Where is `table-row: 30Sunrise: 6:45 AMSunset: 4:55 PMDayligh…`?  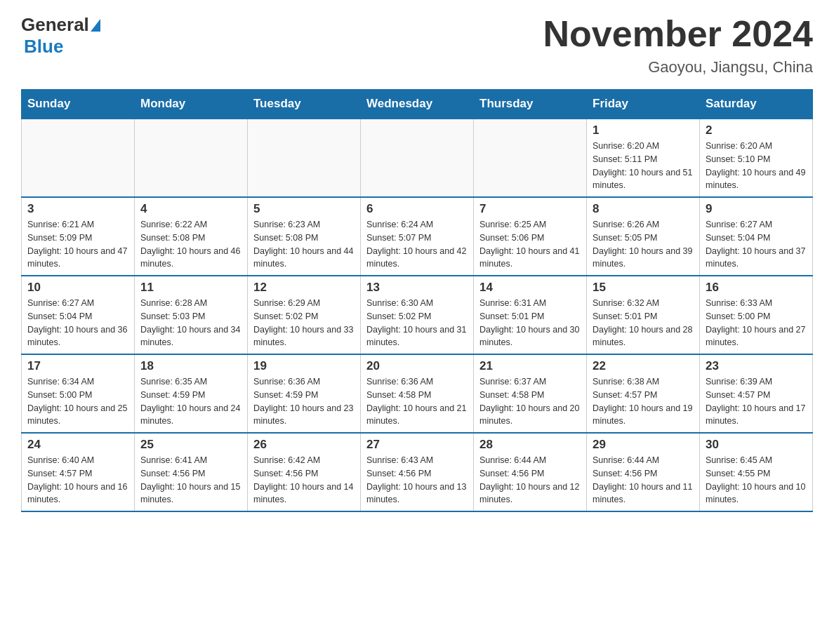
table-row: 30Sunrise: 6:45 AMSunset: 4:55 PMDayligh… is located at coordinates (757, 472).